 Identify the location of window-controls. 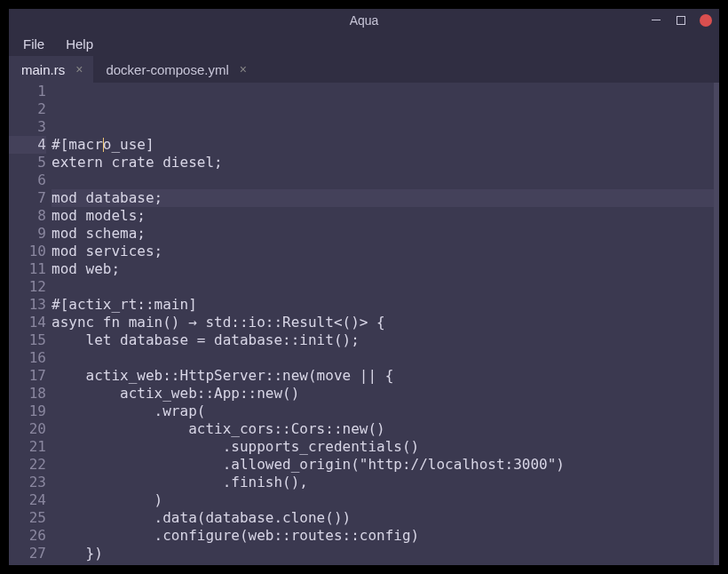
(681, 20).